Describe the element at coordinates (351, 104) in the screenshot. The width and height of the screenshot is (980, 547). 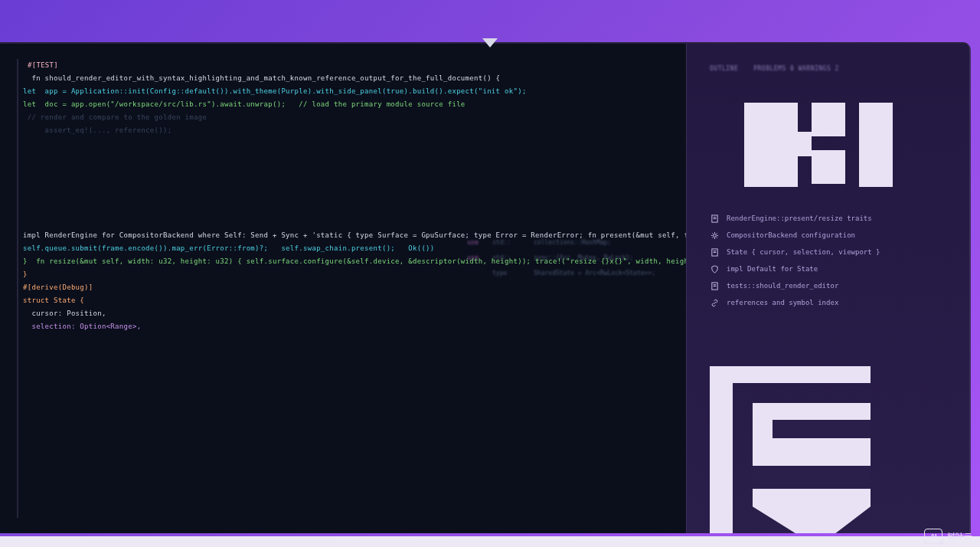
I see `code-line: let doc = app.open("/workspace/src/lib.r…` at that location.